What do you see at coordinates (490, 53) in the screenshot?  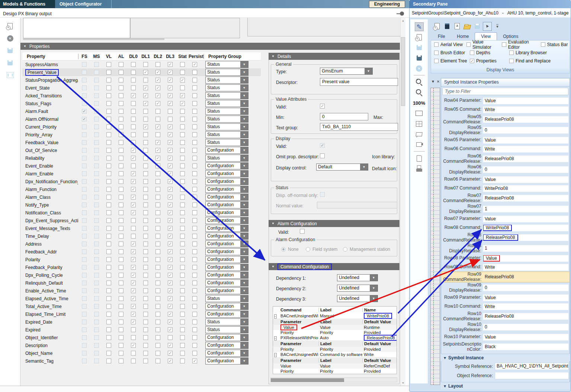 I see `view-toggle-depths: Depths` at bounding box center [490, 53].